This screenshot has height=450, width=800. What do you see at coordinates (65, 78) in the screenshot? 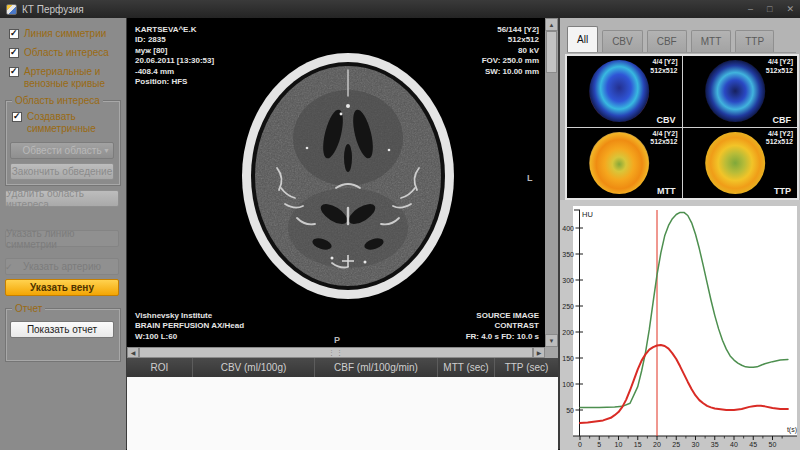
I see `checkbox-arterial-venous-curves: Артериальные и венозные кривые` at bounding box center [65, 78].